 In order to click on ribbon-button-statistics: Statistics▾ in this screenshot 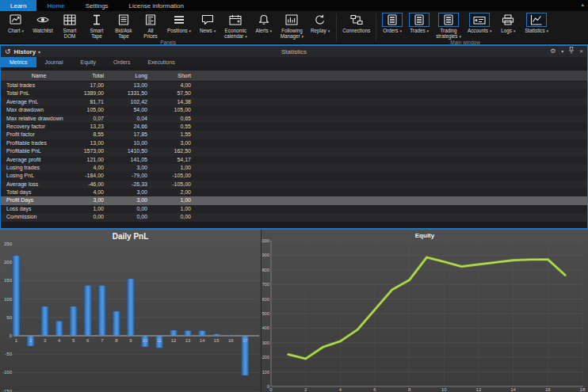, I will do `click(536, 25)`.